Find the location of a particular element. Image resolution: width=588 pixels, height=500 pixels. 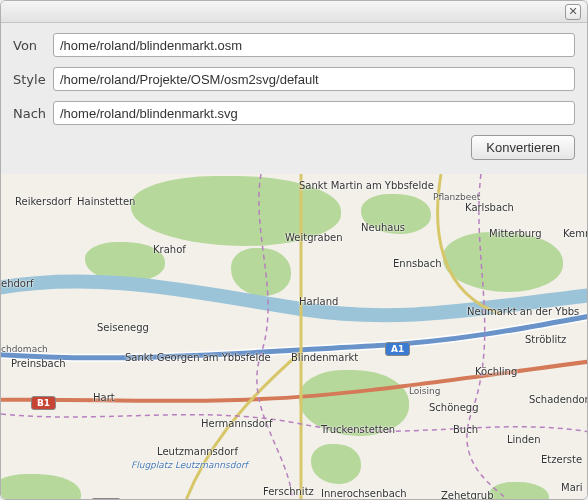

place-label: Innerochsenbach is located at coordinates (364, 494).